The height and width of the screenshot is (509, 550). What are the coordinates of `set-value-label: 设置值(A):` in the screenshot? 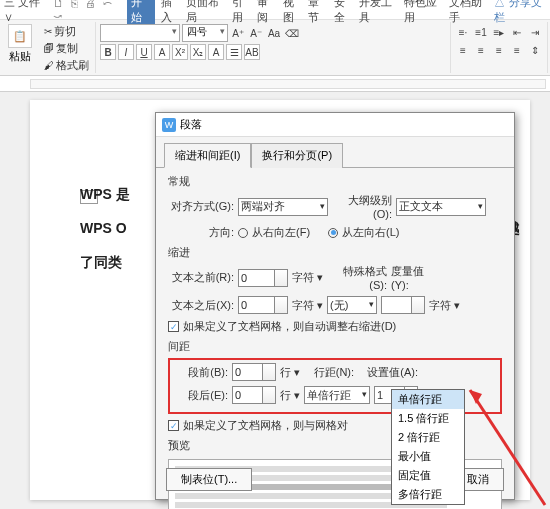 It's located at (388, 372).